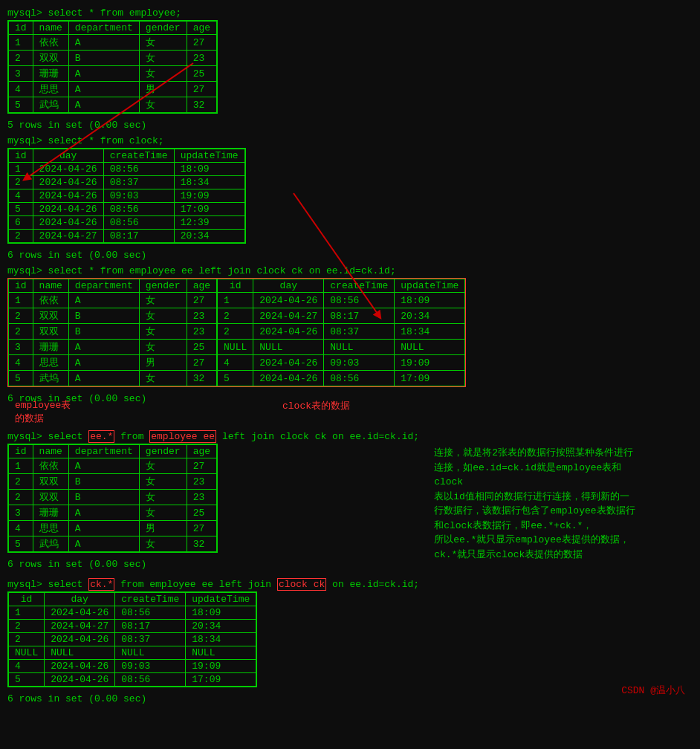 The height and width of the screenshot is (749, 700). What do you see at coordinates (21, 348) in the screenshot?
I see `table-cell: 3` at bounding box center [21, 348].